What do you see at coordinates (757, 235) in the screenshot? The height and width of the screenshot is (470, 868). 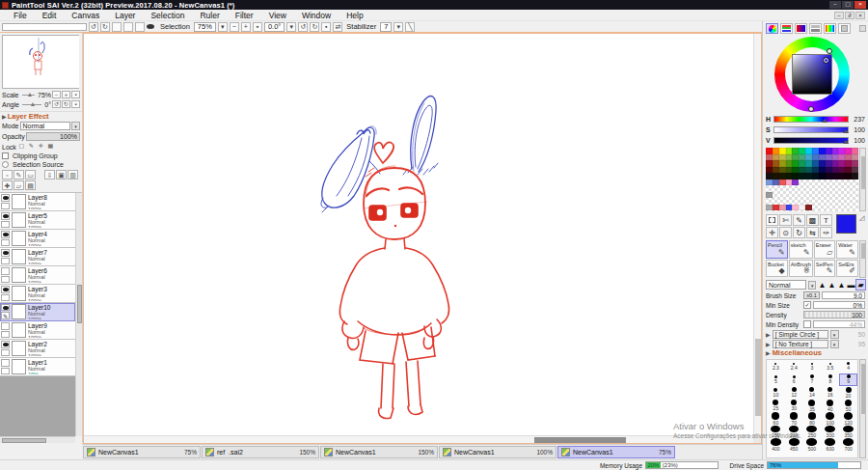 I see `canvas-vscrollbar` at bounding box center [757, 235].